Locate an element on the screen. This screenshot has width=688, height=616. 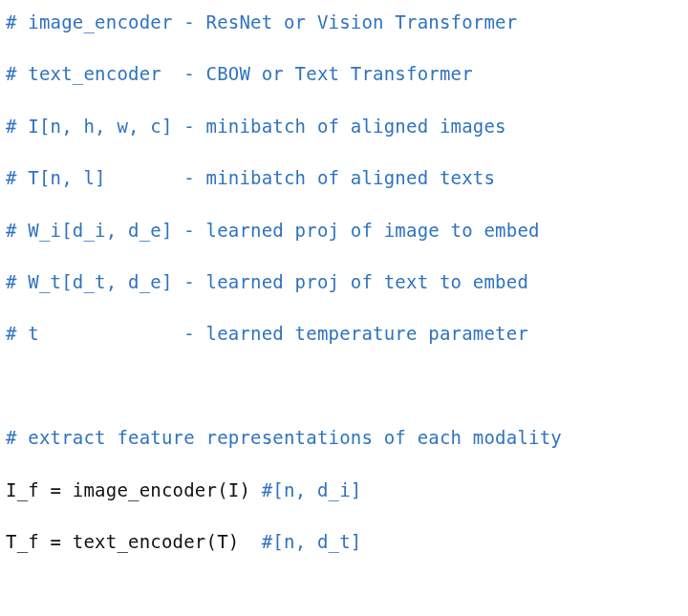
argument: T is located at coordinates (223, 542).